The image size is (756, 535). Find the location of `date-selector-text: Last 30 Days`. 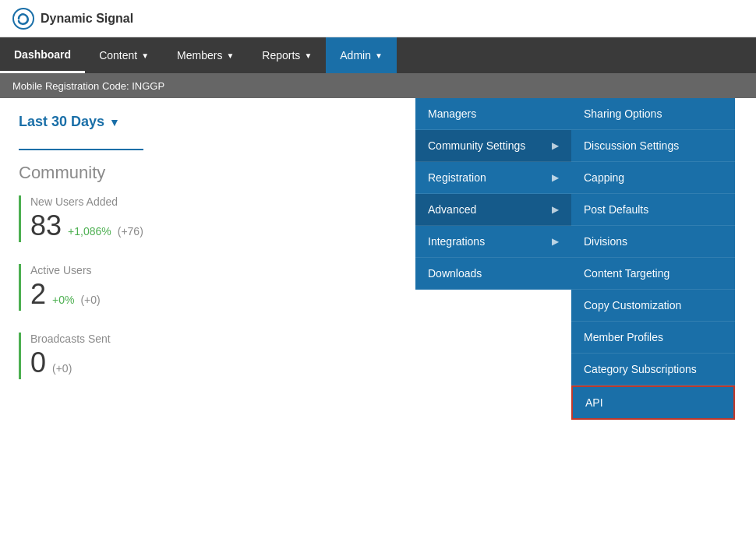

date-selector-text: Last 30 Days is located at coordinates (62, 121).